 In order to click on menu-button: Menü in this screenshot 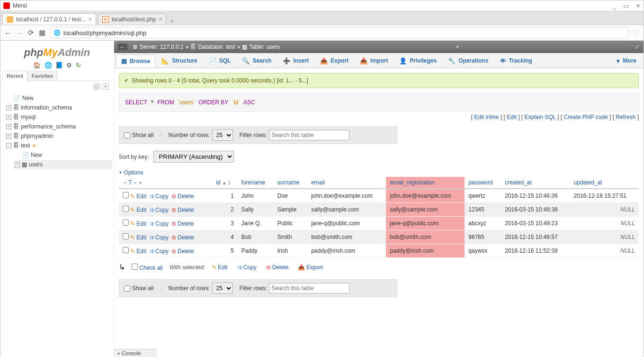, I will do `click(20, 6)`.